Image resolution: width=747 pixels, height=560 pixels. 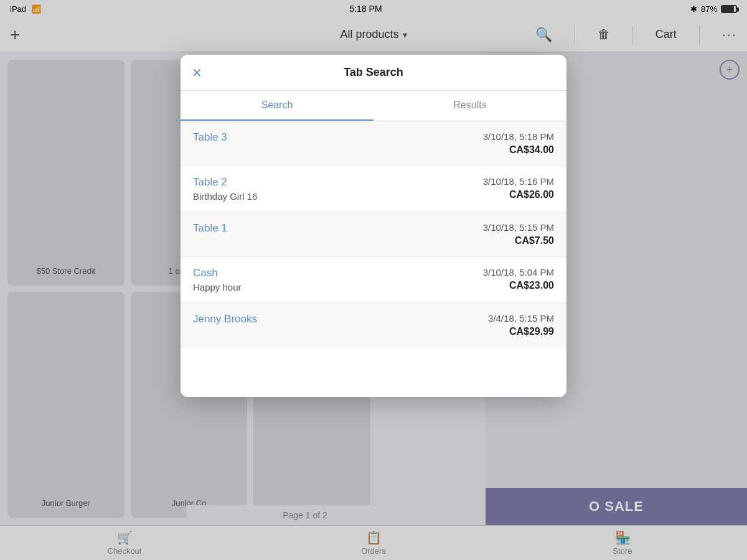 I want to click on modal-tabs: Search Results, so click(x=374, y=106).